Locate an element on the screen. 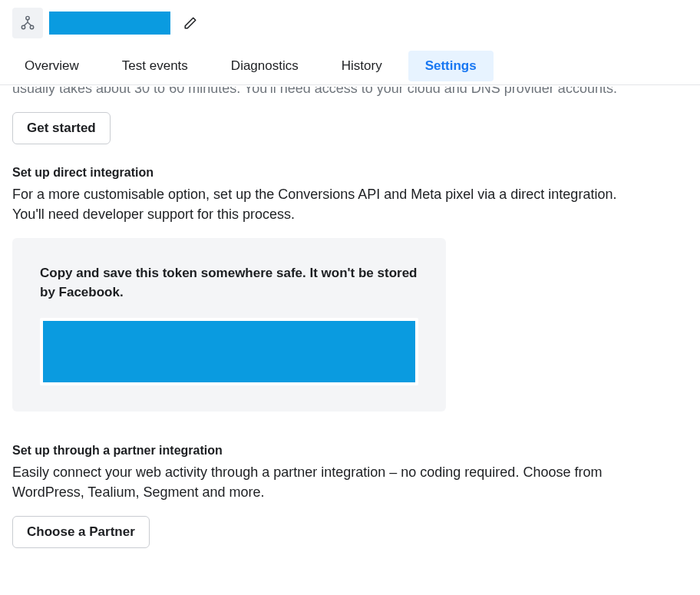 Image resolution: width=700 pixels, height=595 pixels. tab-diagnostics: Diagnostics is located at coordinates (265, 68).